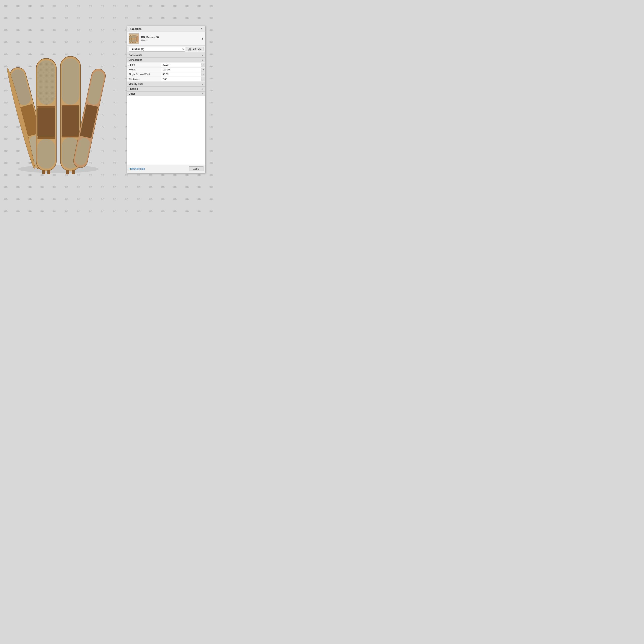 The height and width of the screenshot is (644, 644). I want to click on prop-value-angle: 30.00°, so click(181, 65).